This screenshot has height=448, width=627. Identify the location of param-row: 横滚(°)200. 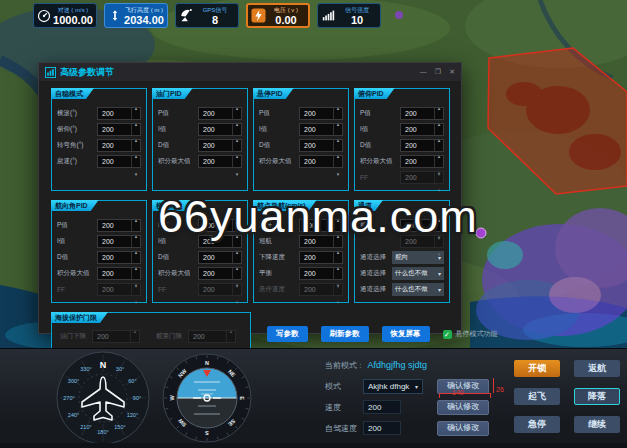
(99, 114).